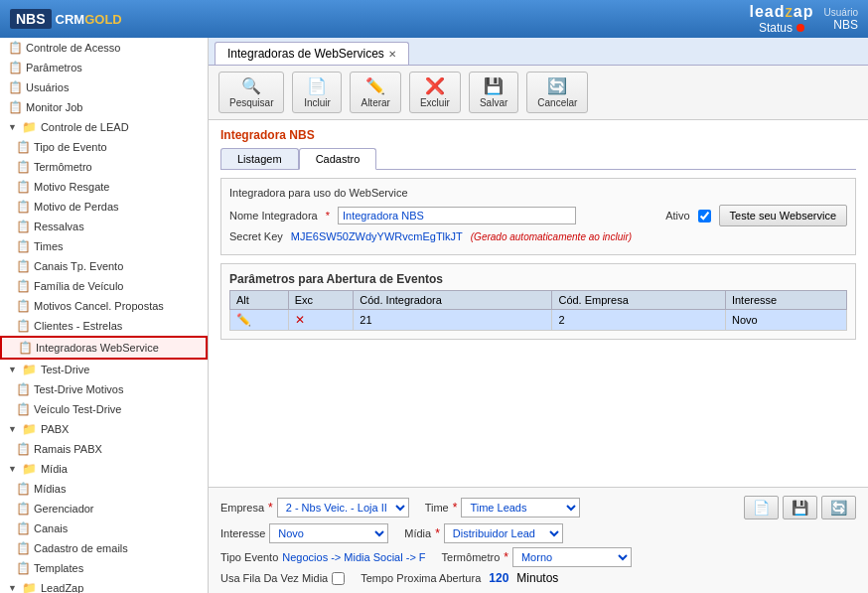  I want to click on sidebar-item-label: Canais Tp. Evento, so click(78, 266).